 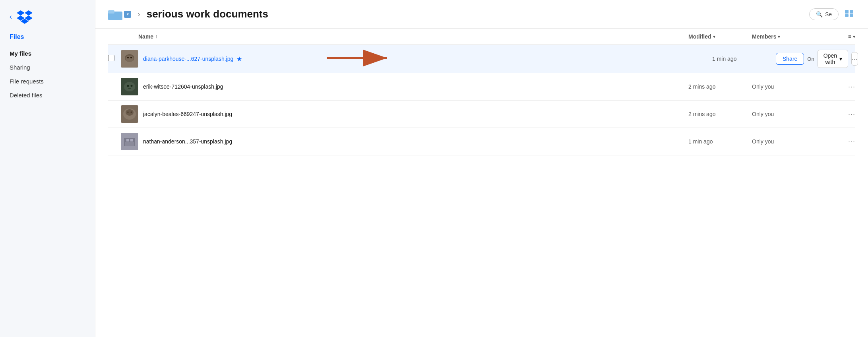 What do you see at coordinates (852, 141) in the screenshot?
I see `more-options-button-4: ···` at bounding box center [852, 141].